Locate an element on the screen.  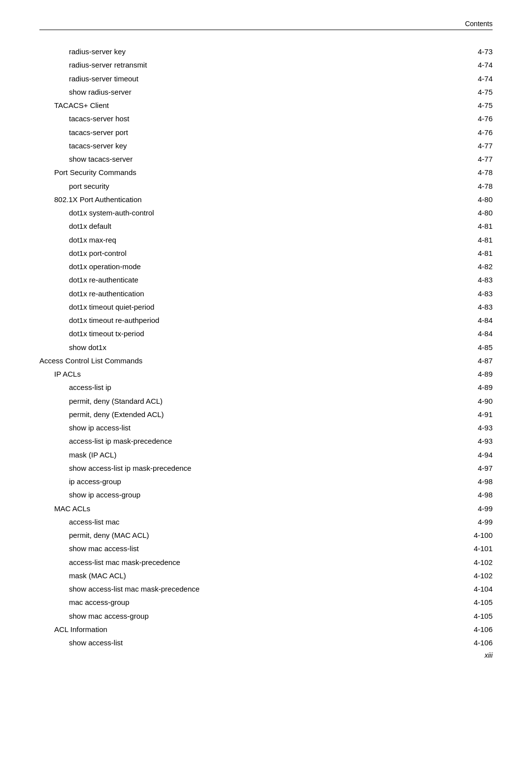
toc-row: access-list mac4-99 is located at coordinates (266, 522).